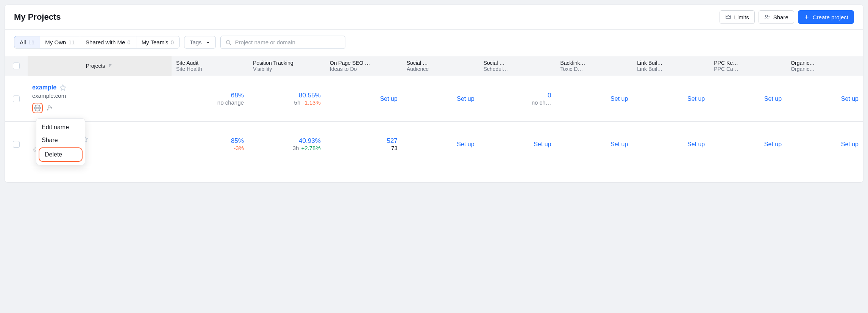 The width and height of the screenshot is (868, 313). Describe the element at coordinates (742, 17) in the screenshot. I see `limits-label: Limits` at that location.